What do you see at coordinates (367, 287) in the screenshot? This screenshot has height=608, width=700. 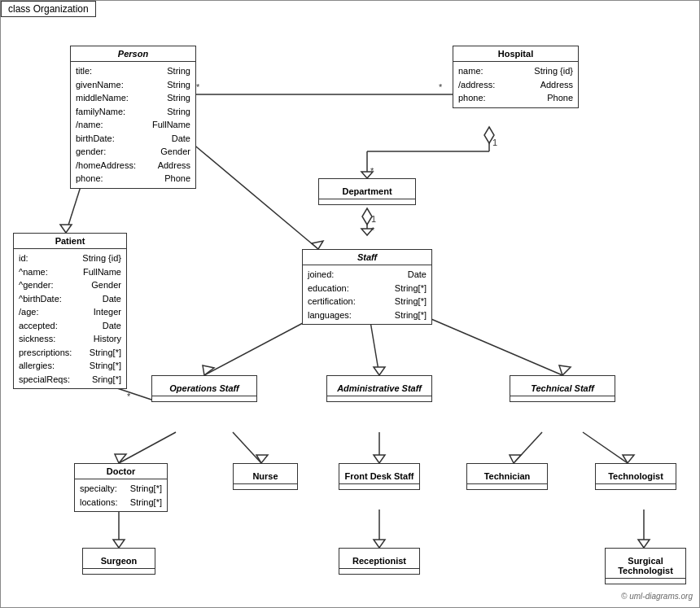 I see `staff-box: Staff joined:Date education:String[*] ce…` at bounding box center [367, 287].